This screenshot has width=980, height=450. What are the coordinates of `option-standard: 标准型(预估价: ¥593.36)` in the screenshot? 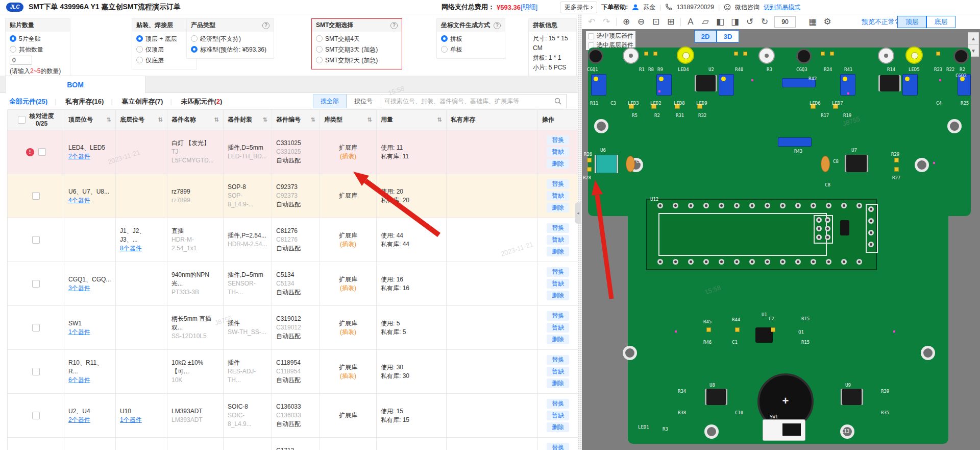 It's located at (230, 50).